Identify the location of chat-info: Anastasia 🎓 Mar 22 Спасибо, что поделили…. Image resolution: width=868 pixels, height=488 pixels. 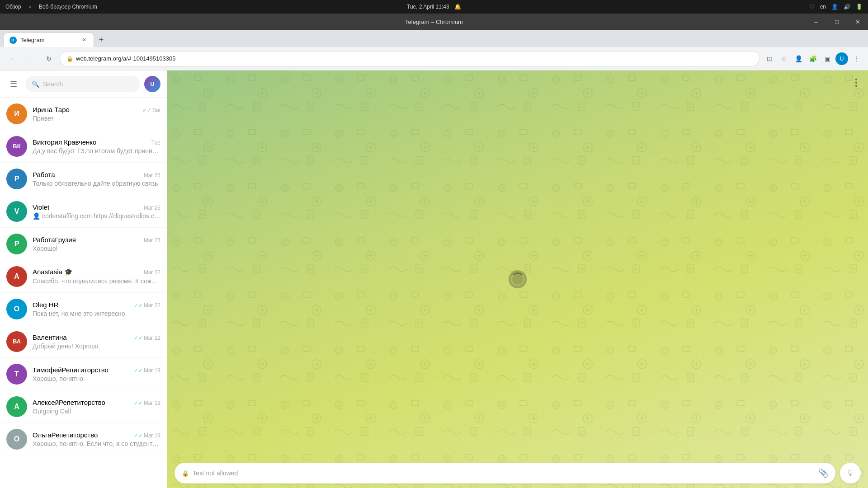
(97, 277).